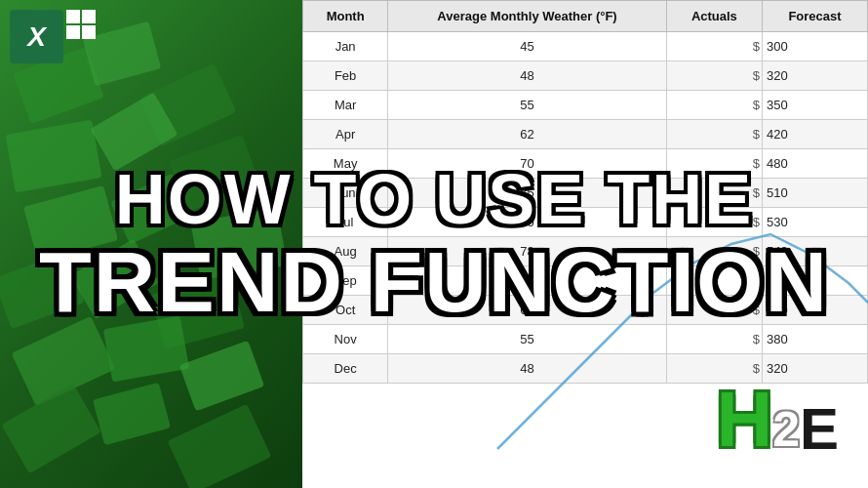  Describe the element at coordinates (814, 105) in the screenshot. I see `cell-actuals: 350` at that location.